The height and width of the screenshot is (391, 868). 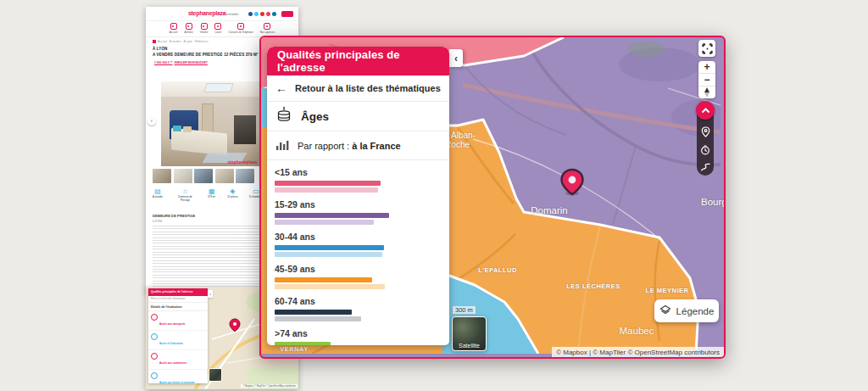 What do you see at coordinates (358, 180) in the screenshot?
I see `age-bar-group: <15 ans` at bounding box center [358, 180].